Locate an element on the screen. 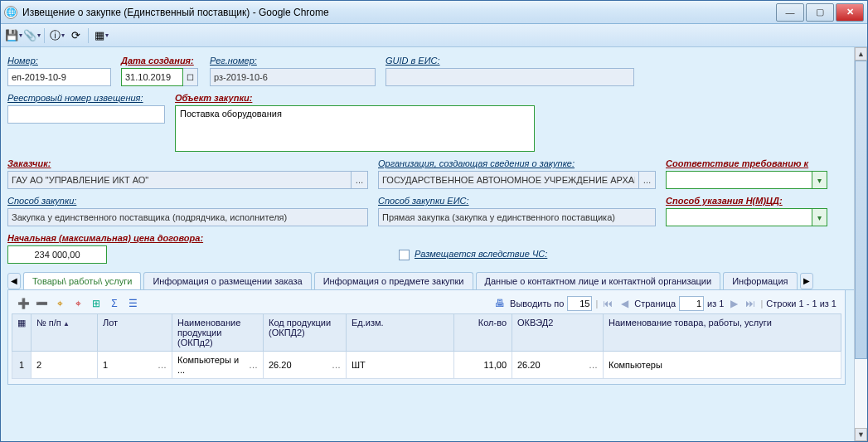 Image resolution: width=868 pixels, height=442 pixels. grid-filter-icon: ⌖ is located at coordinates (60, 304).